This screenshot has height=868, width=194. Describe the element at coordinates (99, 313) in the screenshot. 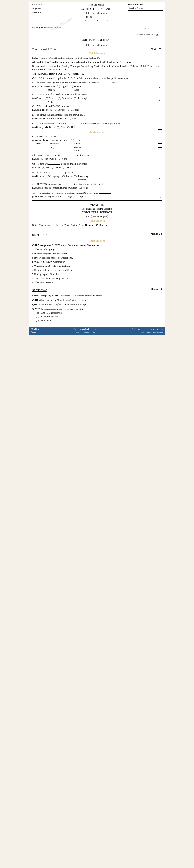

I see `q-v-a: (a) BASIC Character Set.` at that location.